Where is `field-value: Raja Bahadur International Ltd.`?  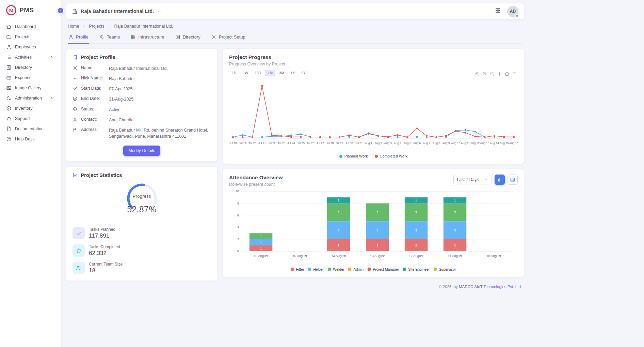 field-value: Raja Bahadur International Ltd. is located at coordinates (160, 69).